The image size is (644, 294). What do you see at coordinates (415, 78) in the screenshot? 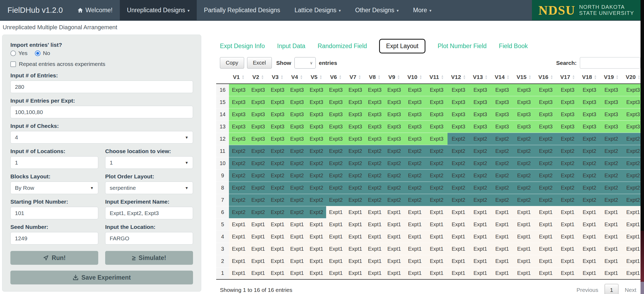
I see `column-header-v10: V10▲▼` at bounding box center [415, 78].